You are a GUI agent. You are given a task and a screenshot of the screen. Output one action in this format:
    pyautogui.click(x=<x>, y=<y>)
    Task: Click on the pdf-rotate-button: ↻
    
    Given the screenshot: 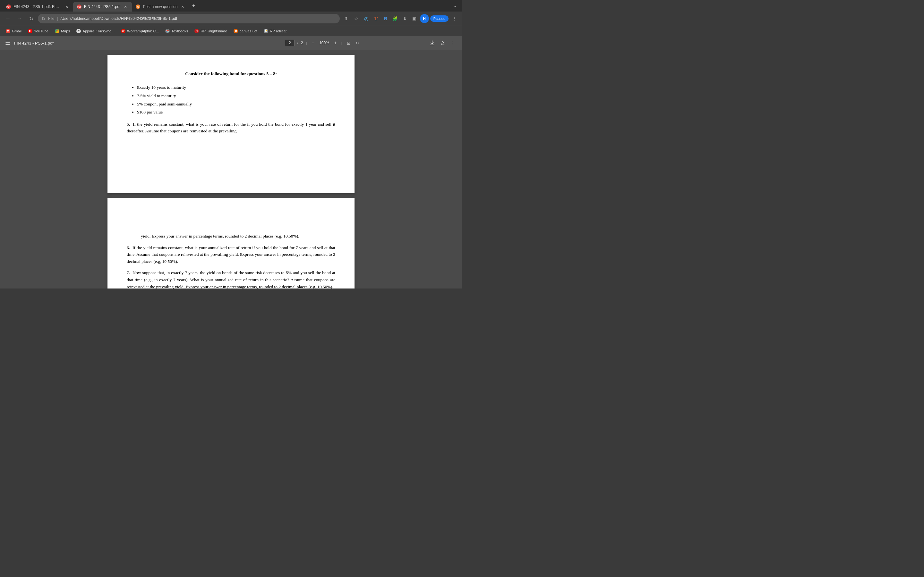 What is the action you would take?
    pyautogui.click(x=357, y=43)
    